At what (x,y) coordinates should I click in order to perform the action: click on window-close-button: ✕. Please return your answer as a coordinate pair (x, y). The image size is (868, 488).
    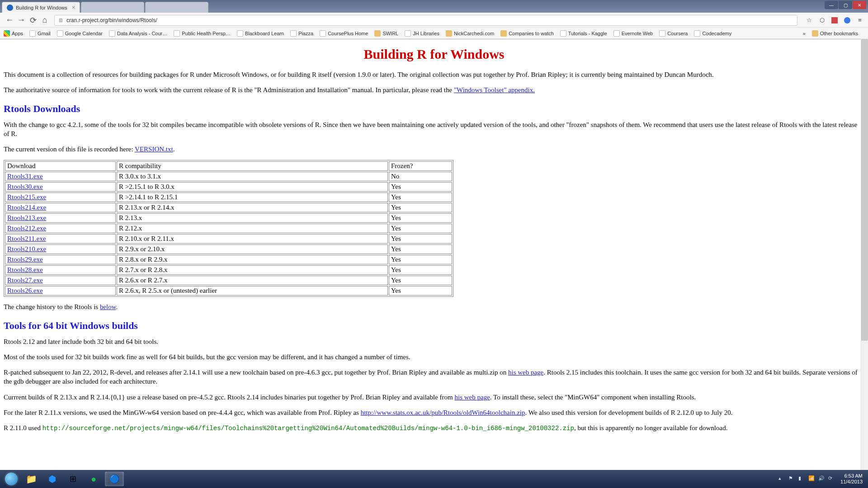
    Looking at the image, I should click on (859, 5).